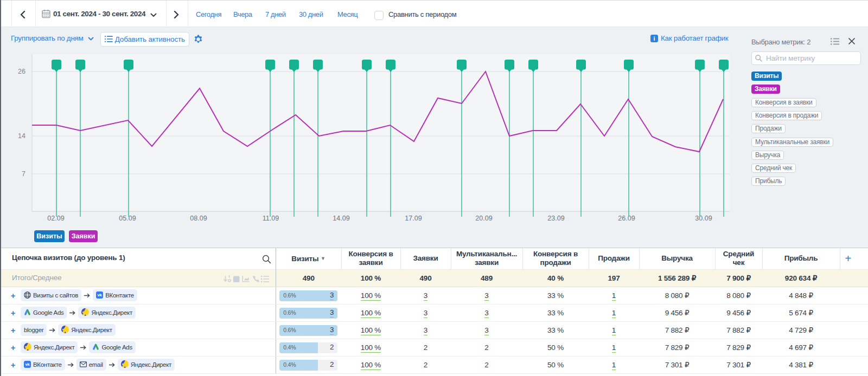 This screenshot has width=868, height=376. What do you see at coordinates (127, 218) in the screenshot?
I see `svg-text: 05.09` at bounding box center [127, 218].